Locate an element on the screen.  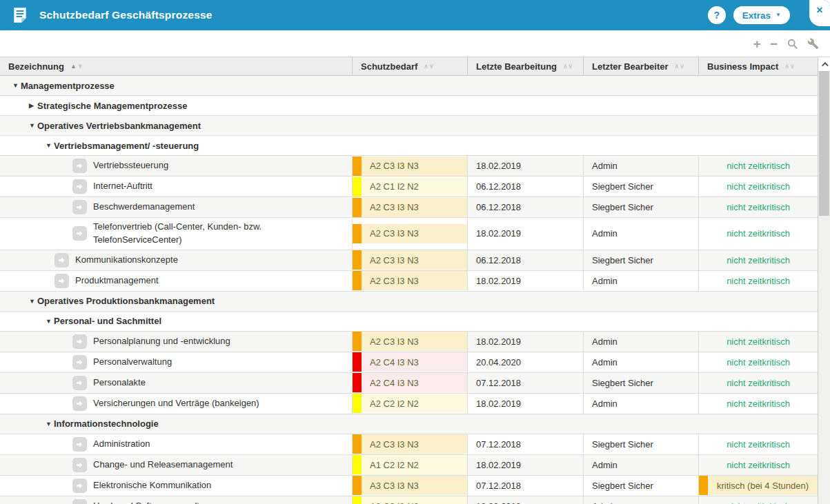
process-row: Elektronische KommunikationA3 C3 I3 N307… is located at coordinates (408, 486).